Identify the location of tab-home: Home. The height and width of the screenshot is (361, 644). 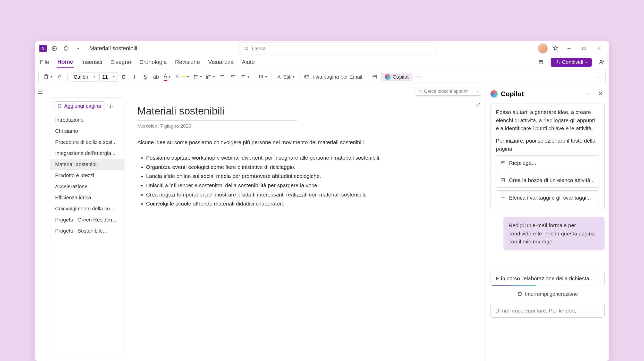
(65, 62).